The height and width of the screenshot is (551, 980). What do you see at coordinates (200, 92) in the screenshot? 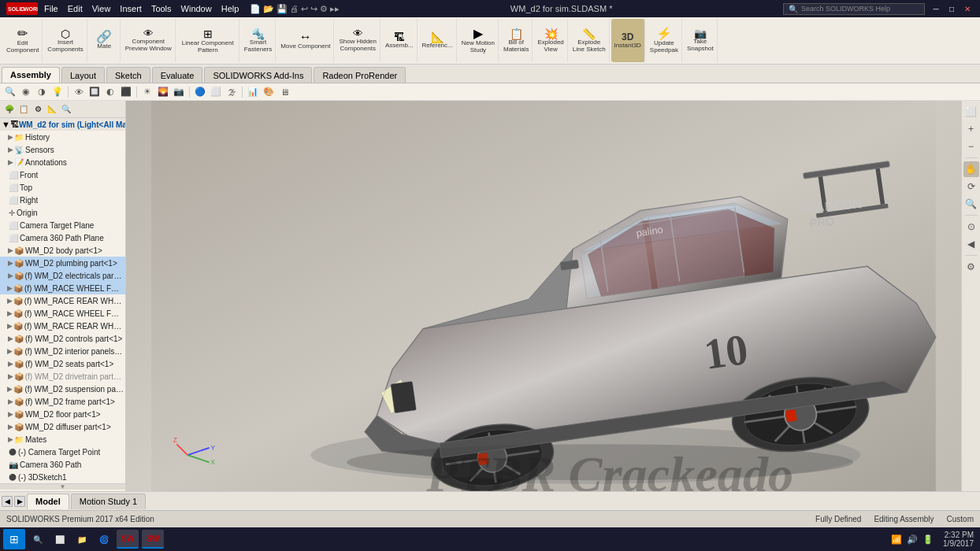
I see `realview-button: 🔵` at bounding box center [200, 92].